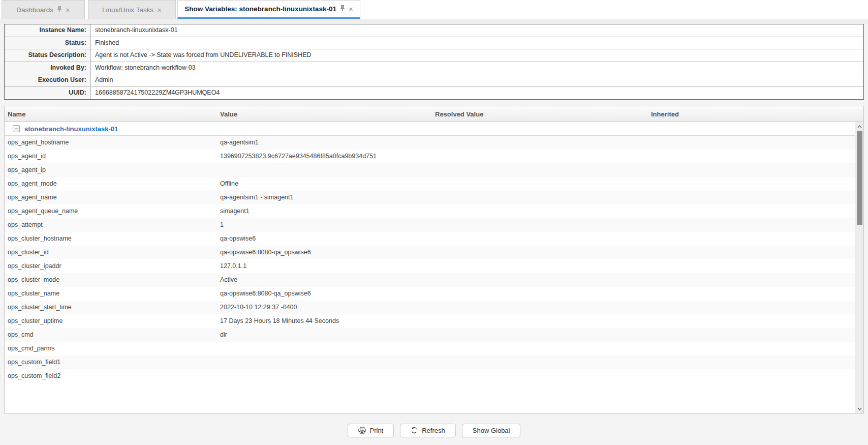 The width and height of the screenshot is (868, 445). What do you see at coordinates (25, 225) in the screenshot?
I see `variable-name: ops_attempt` at bounding box center [25, 225].